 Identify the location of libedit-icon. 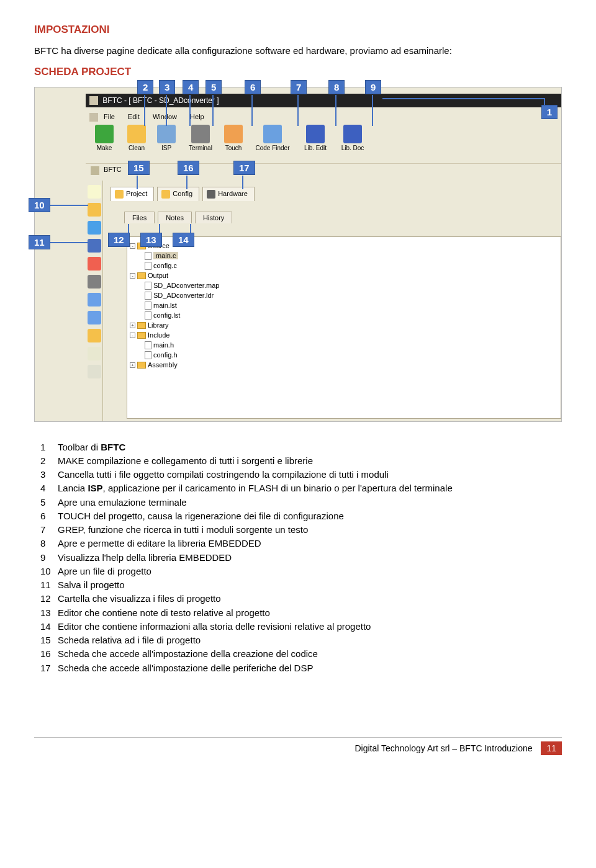
(315, 134).